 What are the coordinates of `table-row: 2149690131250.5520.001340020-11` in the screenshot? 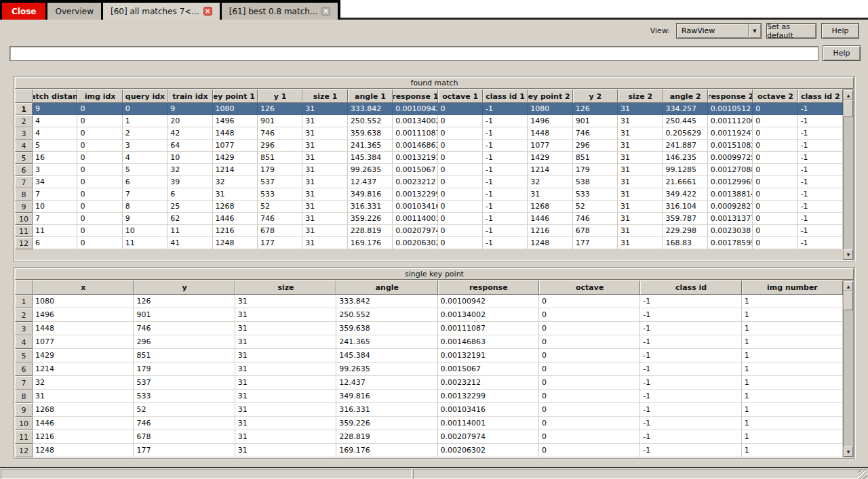 It's located at (429, 315).